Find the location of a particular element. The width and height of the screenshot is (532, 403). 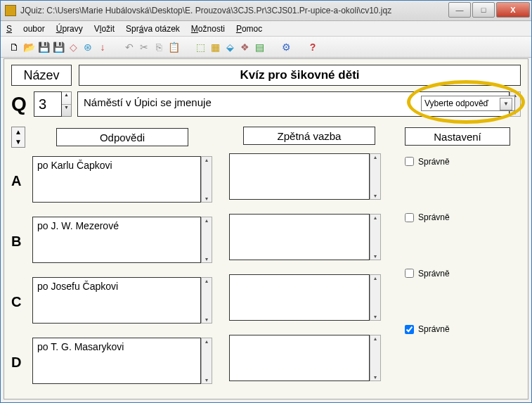

tool3-icon: ⬙ is located at coordinates (230, 47).